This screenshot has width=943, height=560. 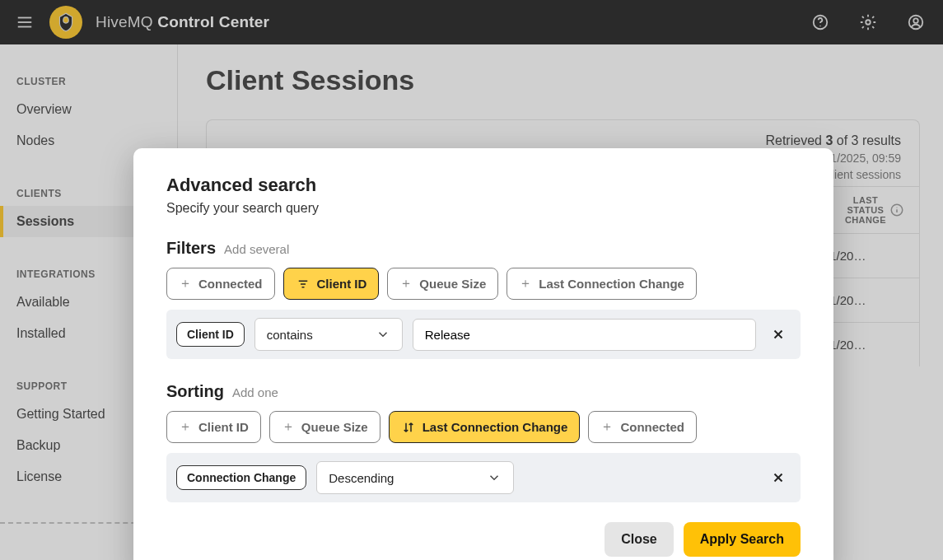 What do you see at coordinates (408, 427) in the screenshot?
I see `sort-icon` at bounding box center [408, 427].